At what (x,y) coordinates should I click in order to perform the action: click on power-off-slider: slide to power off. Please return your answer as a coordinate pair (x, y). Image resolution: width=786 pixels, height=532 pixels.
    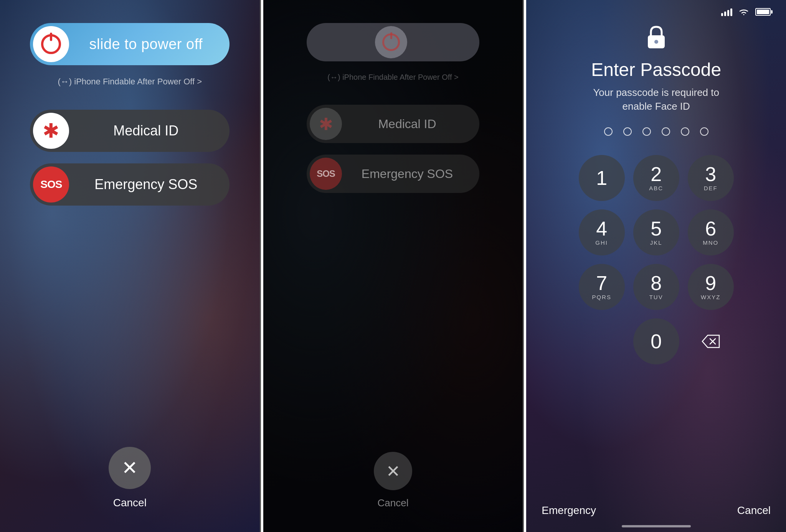
    Looking at the image, I should click on (130, 44).